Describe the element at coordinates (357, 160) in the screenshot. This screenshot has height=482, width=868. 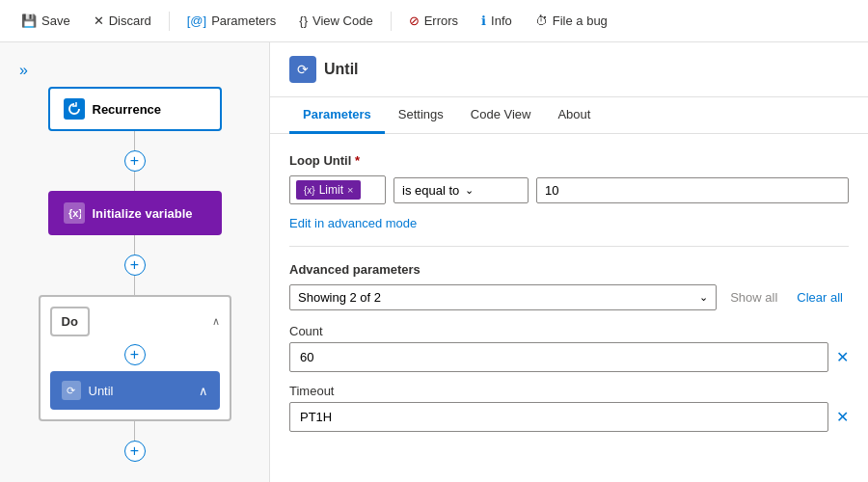
I see `required-star: *` at that location.